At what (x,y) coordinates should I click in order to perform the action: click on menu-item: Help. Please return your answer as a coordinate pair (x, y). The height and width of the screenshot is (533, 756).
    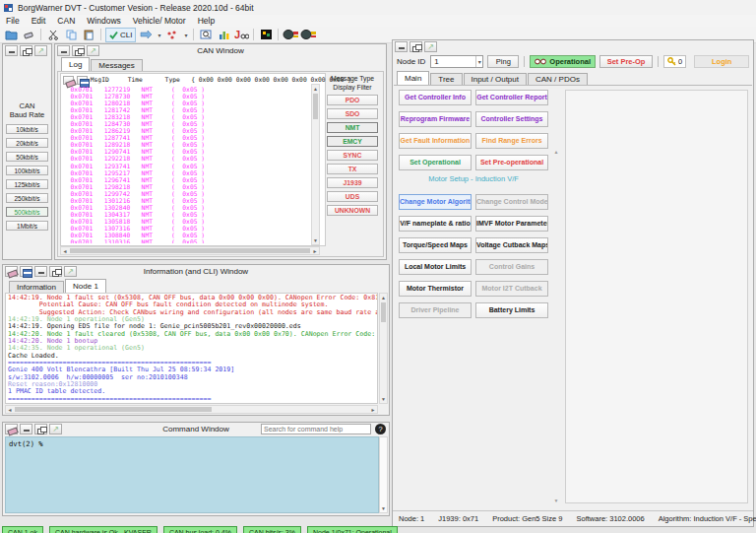
    Looking at the image, I should click on (207, 21).